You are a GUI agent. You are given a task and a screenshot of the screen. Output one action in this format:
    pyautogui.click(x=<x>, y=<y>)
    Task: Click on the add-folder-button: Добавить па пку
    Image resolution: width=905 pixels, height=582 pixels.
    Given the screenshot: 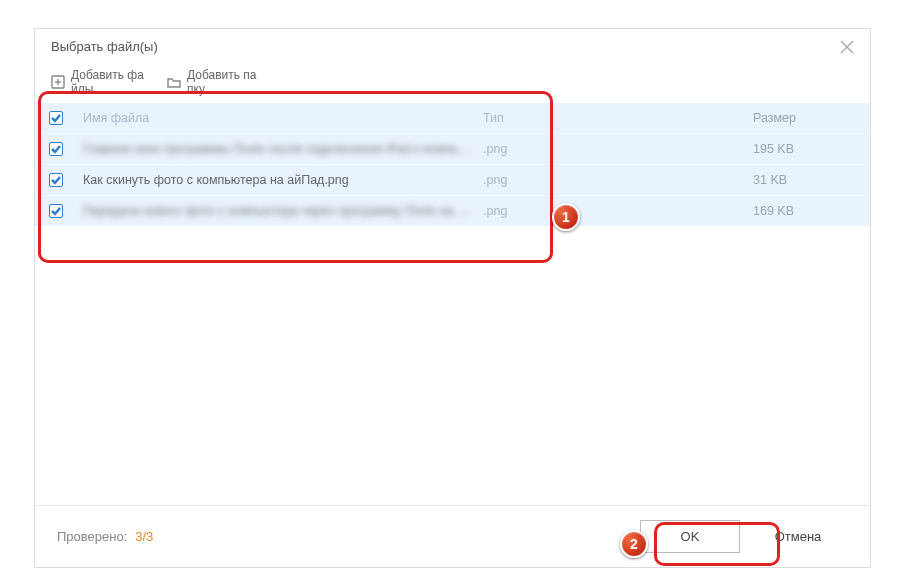 What is the action you would take?
    pyautogui.click(x=217, y=82)
    